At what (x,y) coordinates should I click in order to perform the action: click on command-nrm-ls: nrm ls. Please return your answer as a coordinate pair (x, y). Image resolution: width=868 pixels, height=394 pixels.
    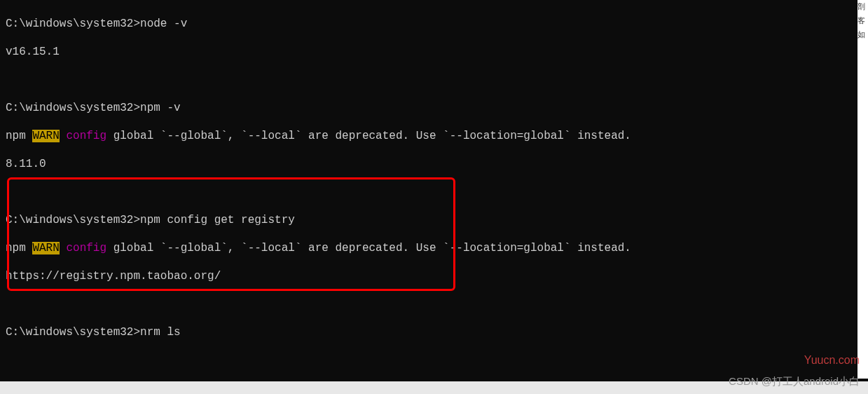
    Looking at the image, I should click on (160, 332).